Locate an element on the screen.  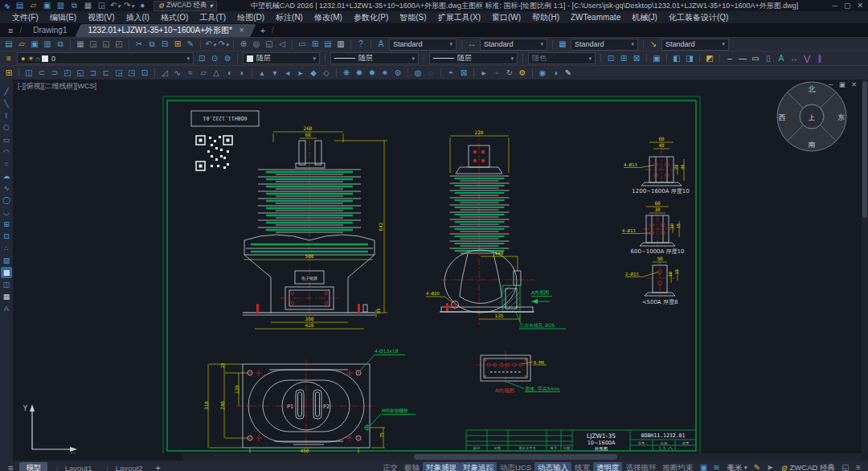
viewport-minimize-icon: ─ is located at coordinates (831, 84).